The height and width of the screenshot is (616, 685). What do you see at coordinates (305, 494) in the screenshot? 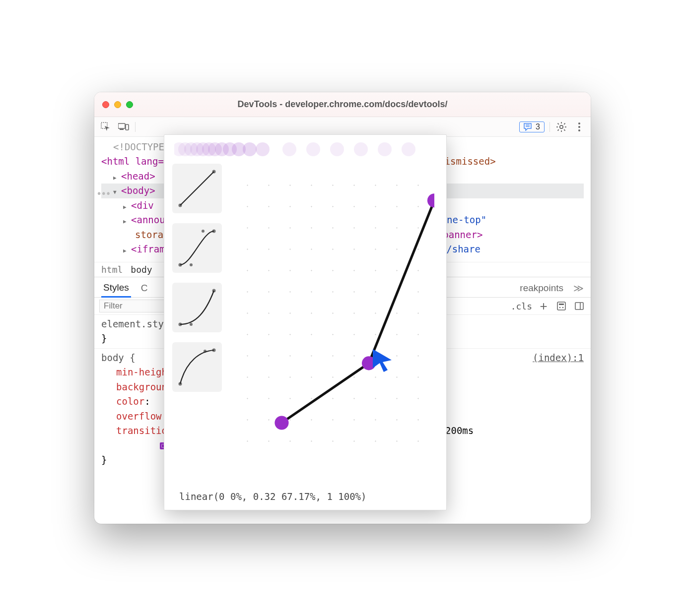
I see `easing-readout: linear(0 0%, 0.32 67.17%, 1 100%)` at bounding box center [305, 494].